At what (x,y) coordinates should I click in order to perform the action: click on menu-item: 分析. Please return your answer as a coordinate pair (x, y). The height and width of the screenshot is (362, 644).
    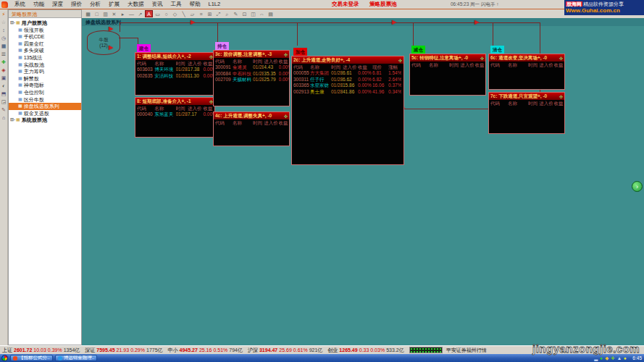
    Looking at the image, I should click on (96, 4).